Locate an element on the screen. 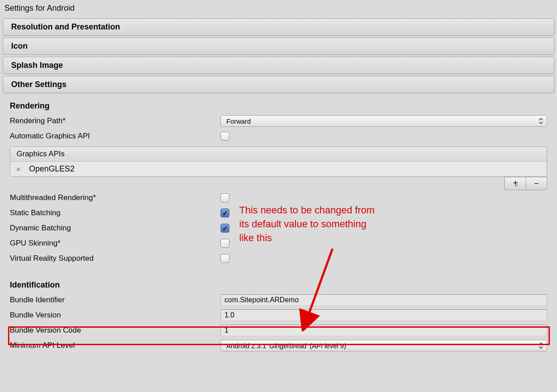 The image size is (557, 392). identification-header: Identification is located at coordinates (278, 285).